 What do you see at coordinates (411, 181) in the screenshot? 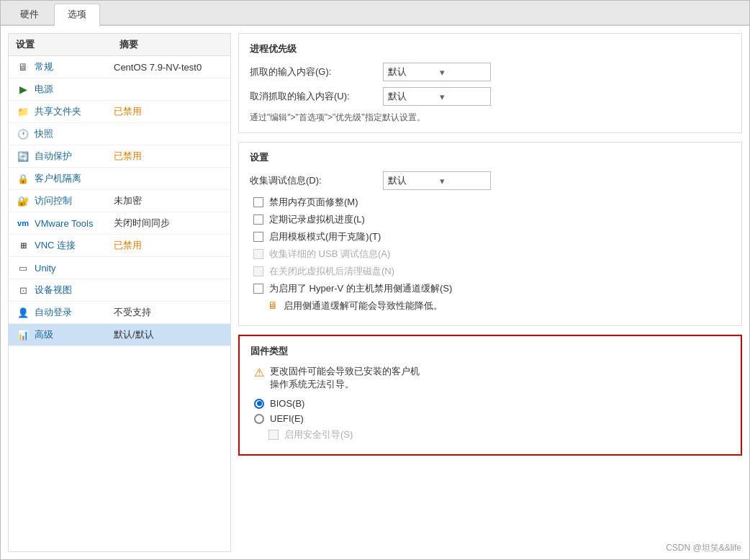
I see `collect-debug-value: 默认` at bounding box center [411, 181].